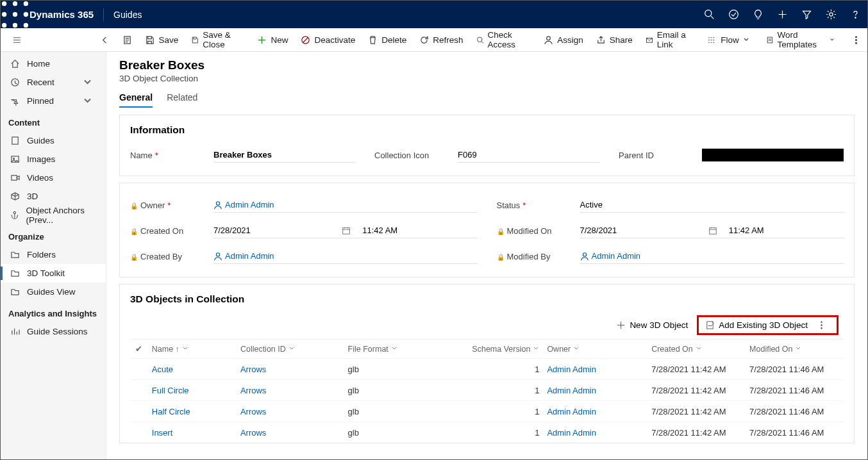  Describe the element at coordinates (53, 178) in the screenshot. I see `sidebar-item-videos: Videos` at that location.